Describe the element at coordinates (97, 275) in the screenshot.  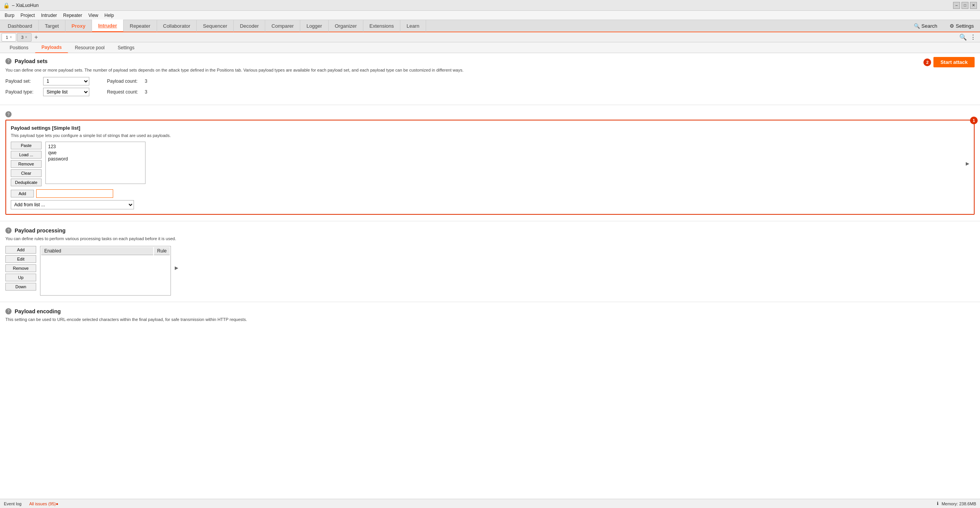
I see `processing-table-body` at that location.